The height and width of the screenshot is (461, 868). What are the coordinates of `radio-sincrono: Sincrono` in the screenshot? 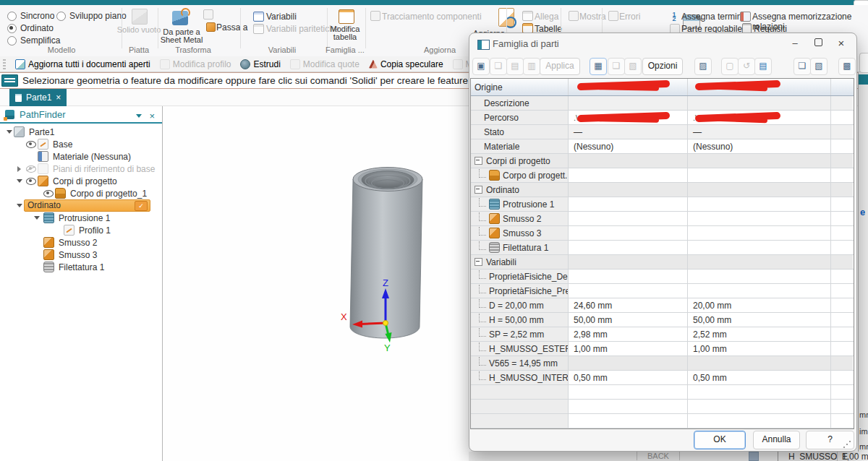 It's located at (30, 16).